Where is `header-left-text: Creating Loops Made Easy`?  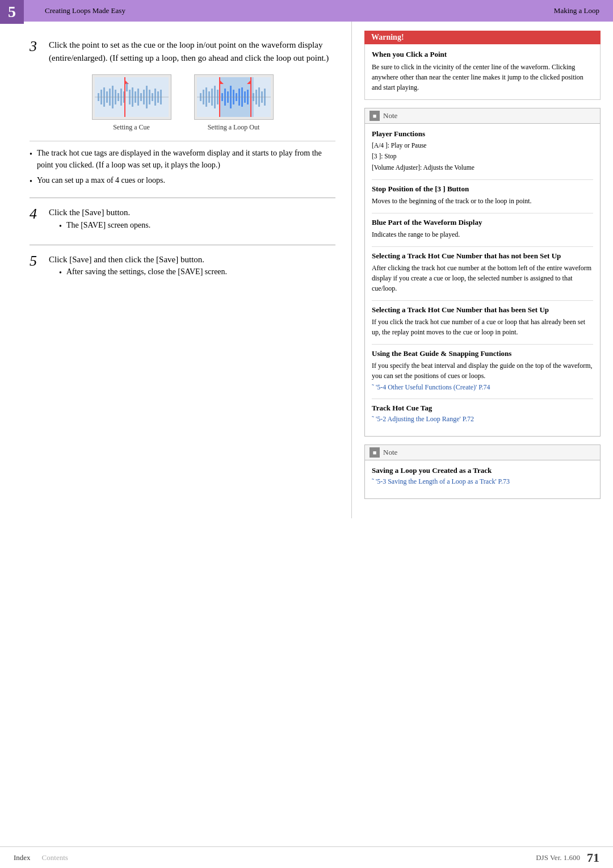
header-left-text: Creating Loops Made Easy is located at coordinates (85, 11).